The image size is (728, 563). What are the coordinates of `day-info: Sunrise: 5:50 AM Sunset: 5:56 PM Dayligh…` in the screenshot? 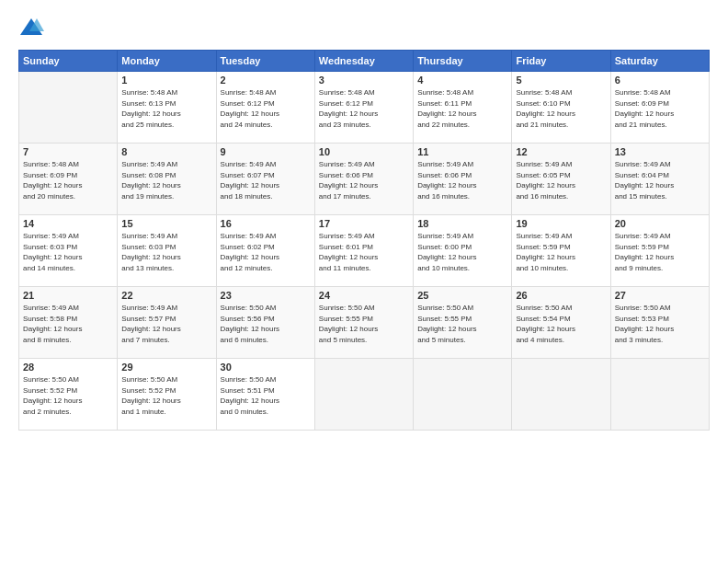 It's located at (266, 324).